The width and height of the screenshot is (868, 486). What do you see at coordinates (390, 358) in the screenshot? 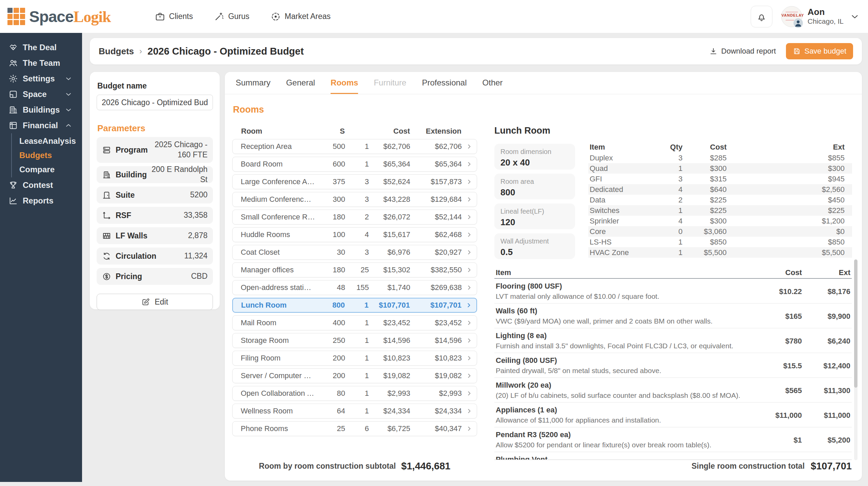
I see `room-cost: $10,823` at bounding box center [390, 358].